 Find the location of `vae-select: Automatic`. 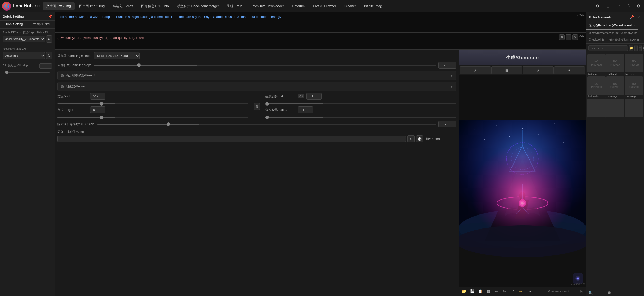

vae-select: Automatic is located at coordinates (24, 56).